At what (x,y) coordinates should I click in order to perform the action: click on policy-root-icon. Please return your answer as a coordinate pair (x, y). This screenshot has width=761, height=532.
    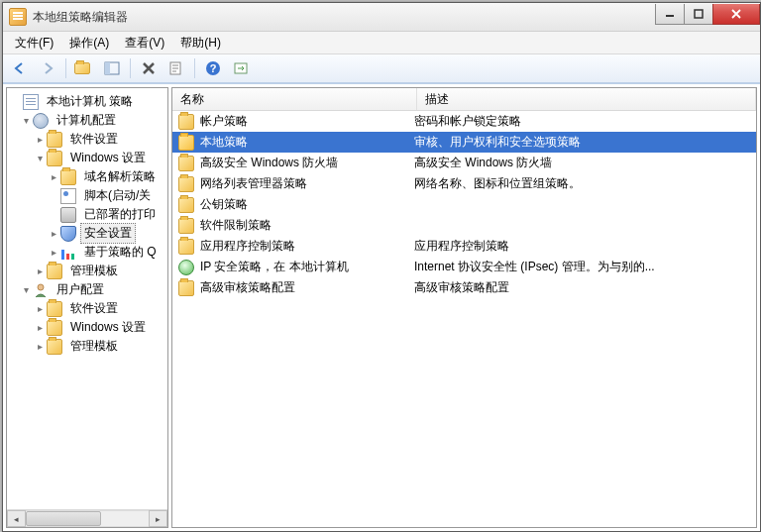
    Looking at the image, I should click on (31, 102).